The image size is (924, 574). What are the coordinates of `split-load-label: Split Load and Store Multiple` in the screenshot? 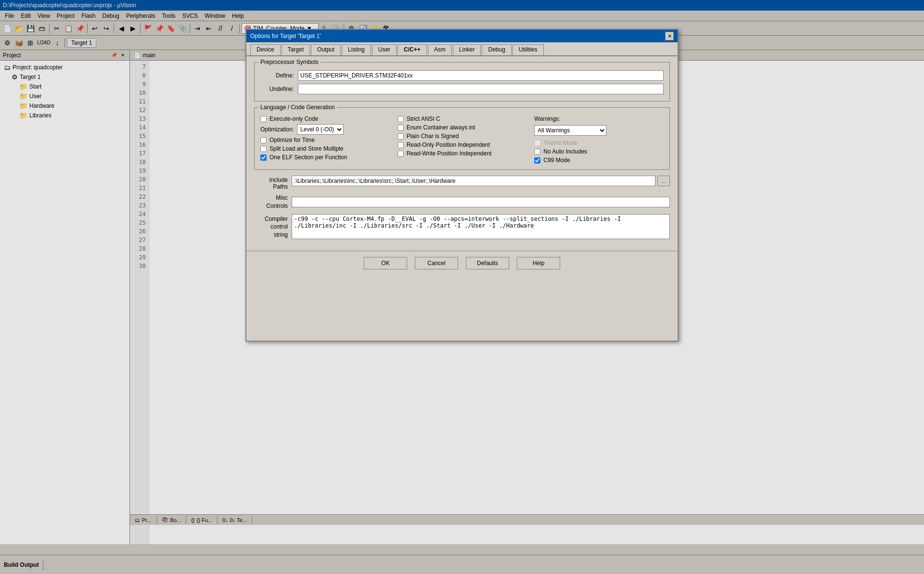 It's located at (306, 149).